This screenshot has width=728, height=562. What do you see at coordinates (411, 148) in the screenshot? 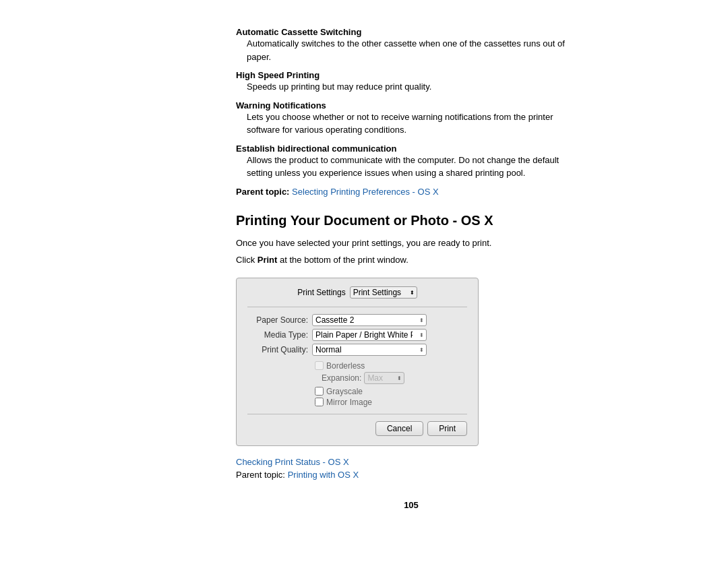
I see `section-title-bidirectional: Establish bidirectional communication` at bounding box center [411, 148].